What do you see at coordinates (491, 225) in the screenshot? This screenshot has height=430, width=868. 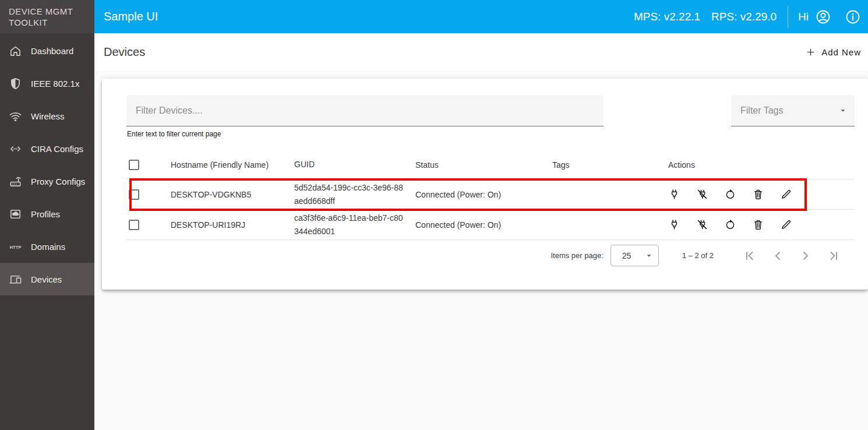 I see `device-row: DESKTOP-URI19RJca3f3f6e-a6c9-11ea-beb7-c…` at bounding box center [491, 225].